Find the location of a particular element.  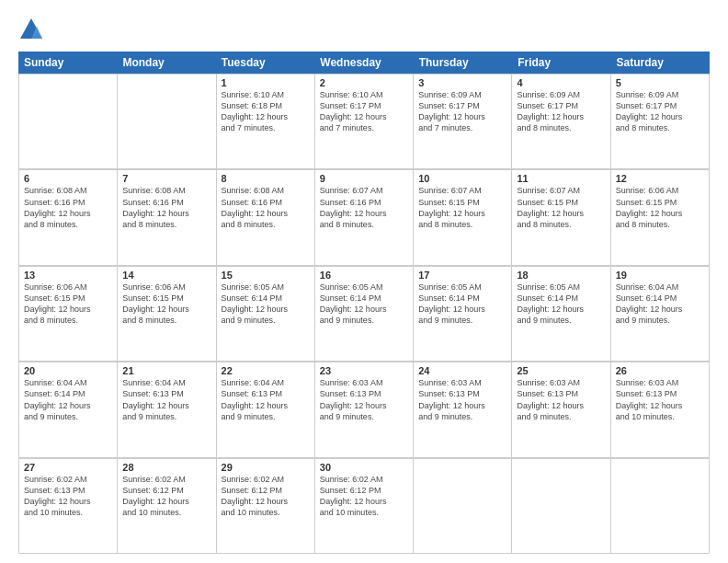

day-number: 12 is located at coordinates (660, 178).